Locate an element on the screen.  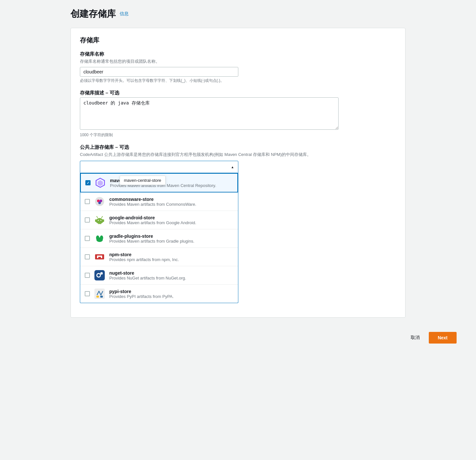
android-icon is located at coordinates (100, 220).